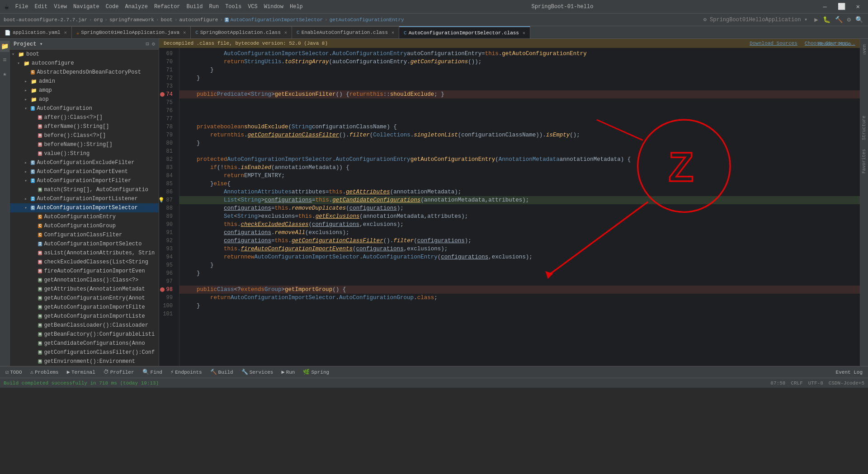 Image resolution: width=868 pixels, height=474 pixels. I want to click on tab-enableauto-class: C EnableAutoConfiguration.class ✕, so click(345, 33).